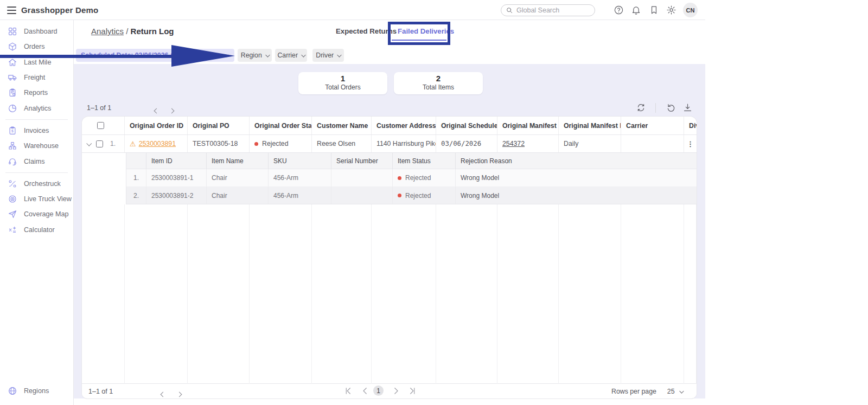 The height and width of the screenshot is (405, 868). I want to click on bookmark-icon, so click(654, 10).